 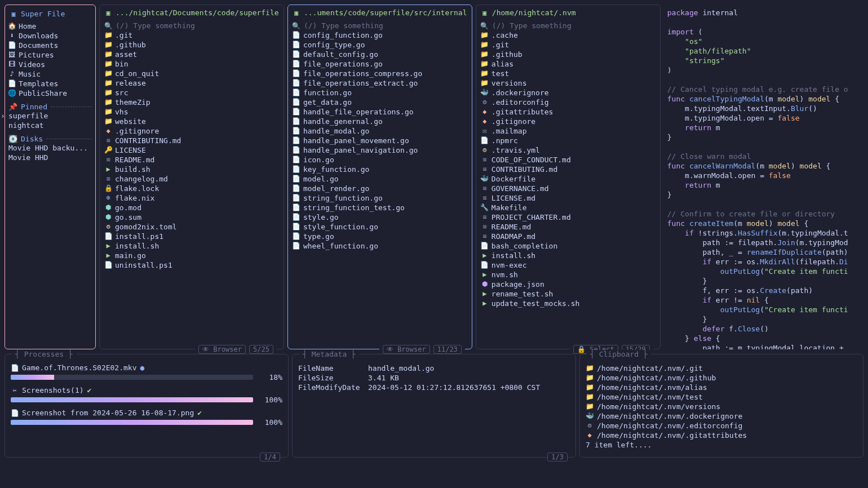 What do you see at coordinates (568, 83) in the screenshot?
I see `file-row: 📁versions` at bounding box center [568, 83].